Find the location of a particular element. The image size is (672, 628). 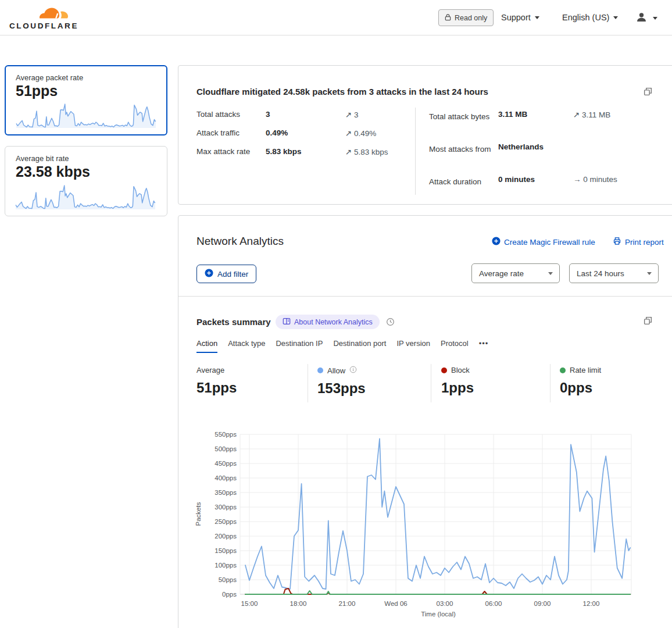

metric-card-bit-rate: Average bit rate 23.58 kbps is located at coordinates (86, 181).